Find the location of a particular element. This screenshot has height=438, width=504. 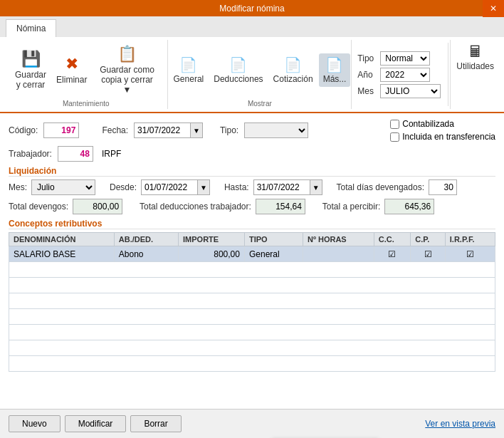

col-denominacion: DENOMINACIÓN is located at coordinates (62, 239).